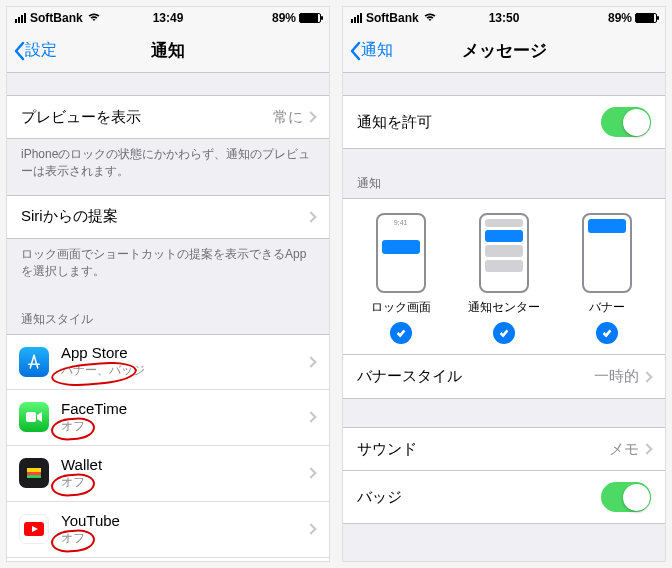  What do you see at coordinates (624, 450) in the screenshot?
I see `sound-value: メモ` at bounding box center [624, 450].